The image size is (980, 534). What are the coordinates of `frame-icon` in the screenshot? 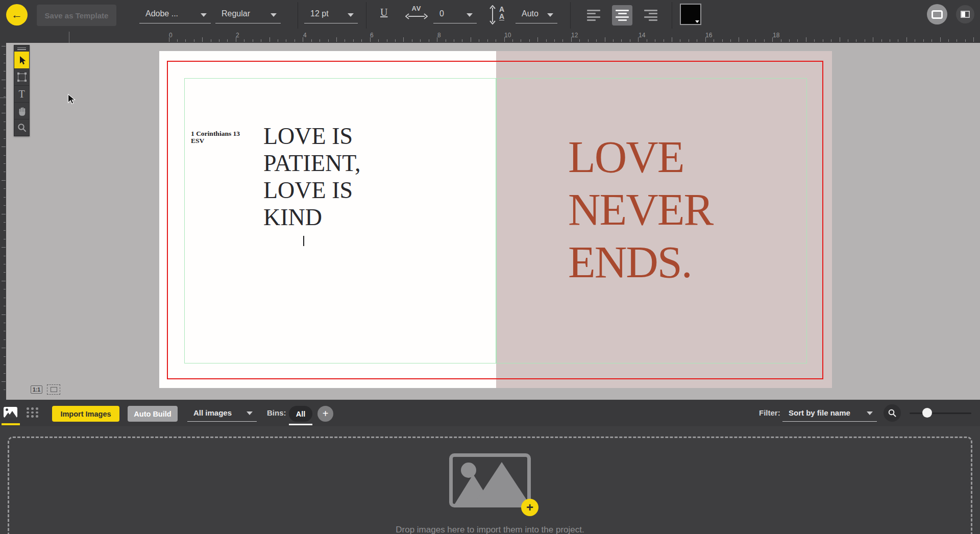 It's located at (21, 78).